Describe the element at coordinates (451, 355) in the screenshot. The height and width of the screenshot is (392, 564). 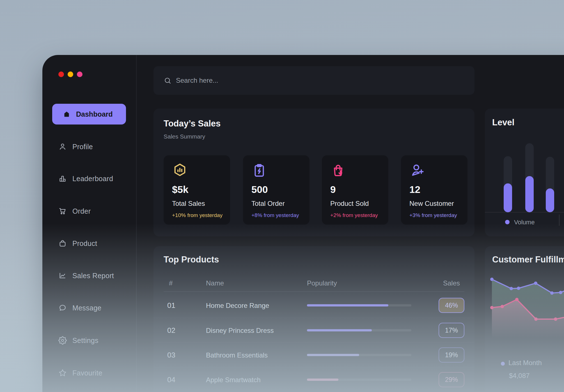
I see `sales-badge: 19%` at that location.